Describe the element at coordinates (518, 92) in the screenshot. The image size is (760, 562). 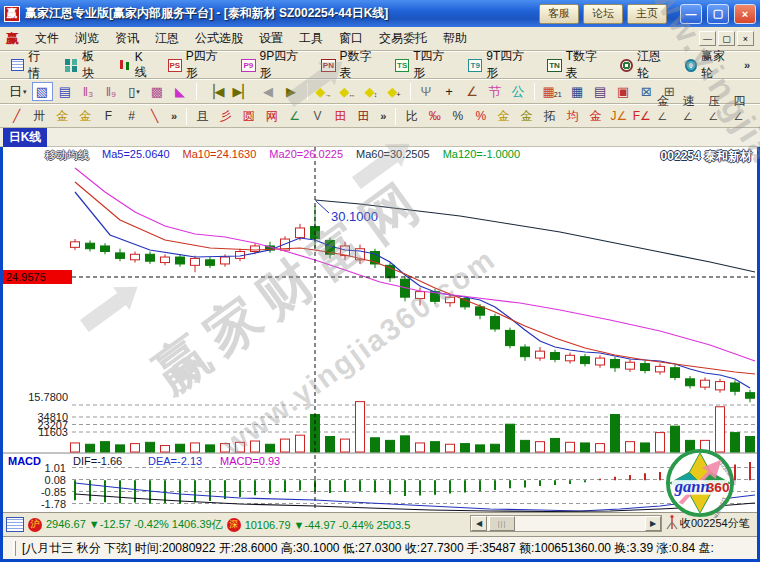
I see `formula-tool-button: 公` at that location.